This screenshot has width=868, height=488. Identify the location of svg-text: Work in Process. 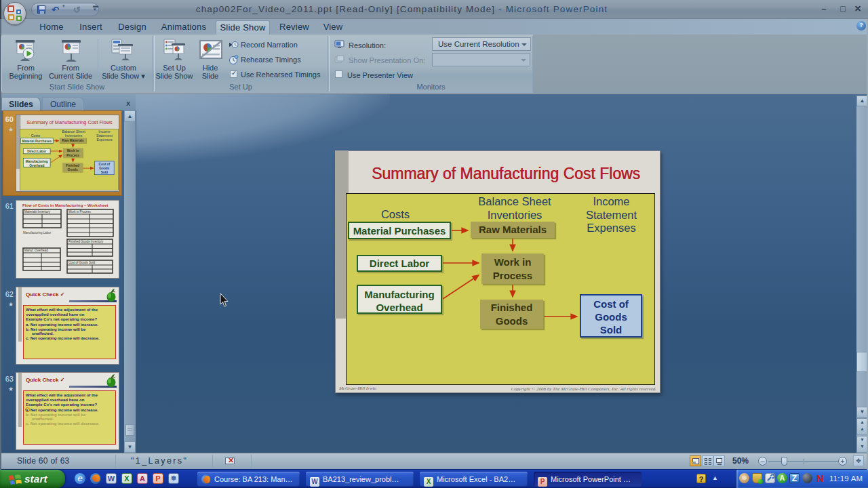
(80, 211).